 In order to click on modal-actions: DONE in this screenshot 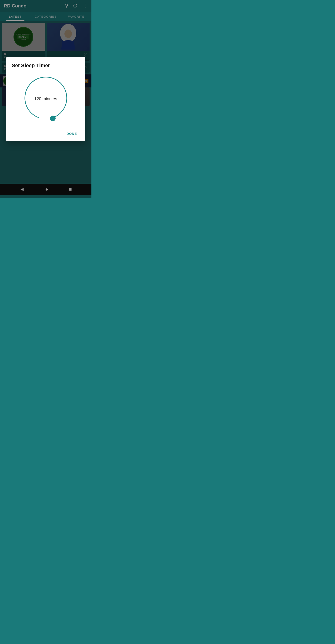, I will do `click(46, 133)`.